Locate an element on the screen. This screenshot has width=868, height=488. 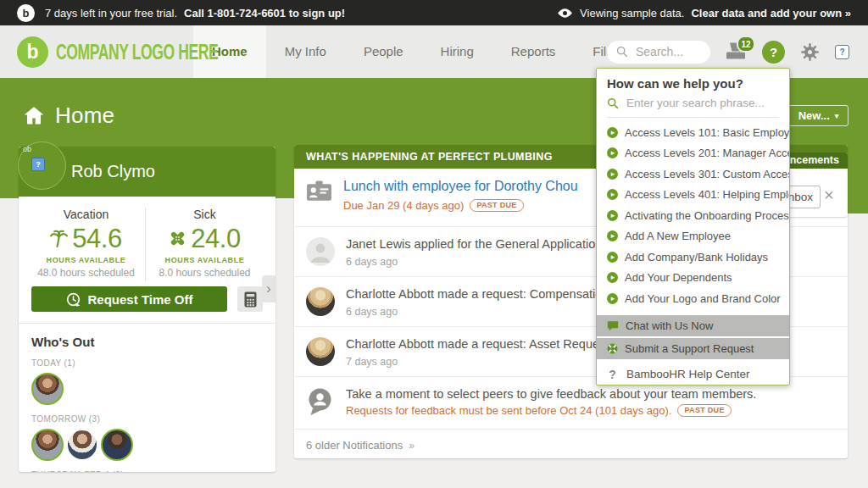
calculator-icon is located at coordinates (251, 300).